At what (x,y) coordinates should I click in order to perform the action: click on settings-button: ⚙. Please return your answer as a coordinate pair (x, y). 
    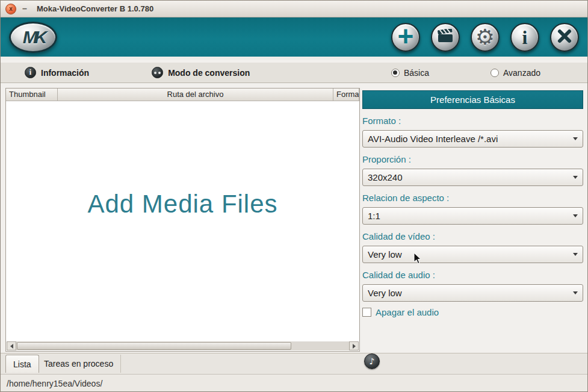
    Looking at the image, I should click on (485, 37).